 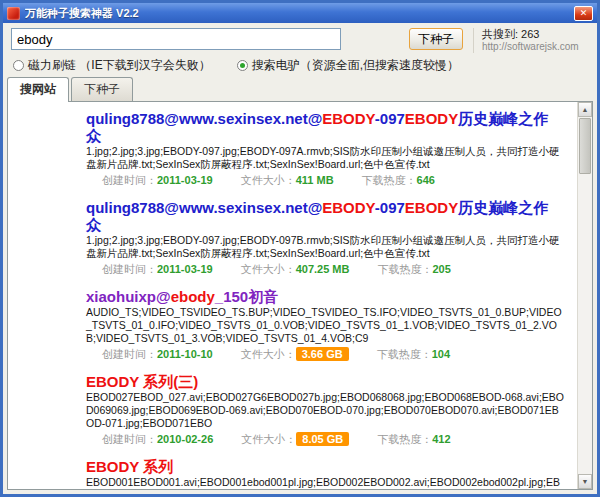 I want to click on result-title-link: EBODY 系列, so click(x=326, y=466).